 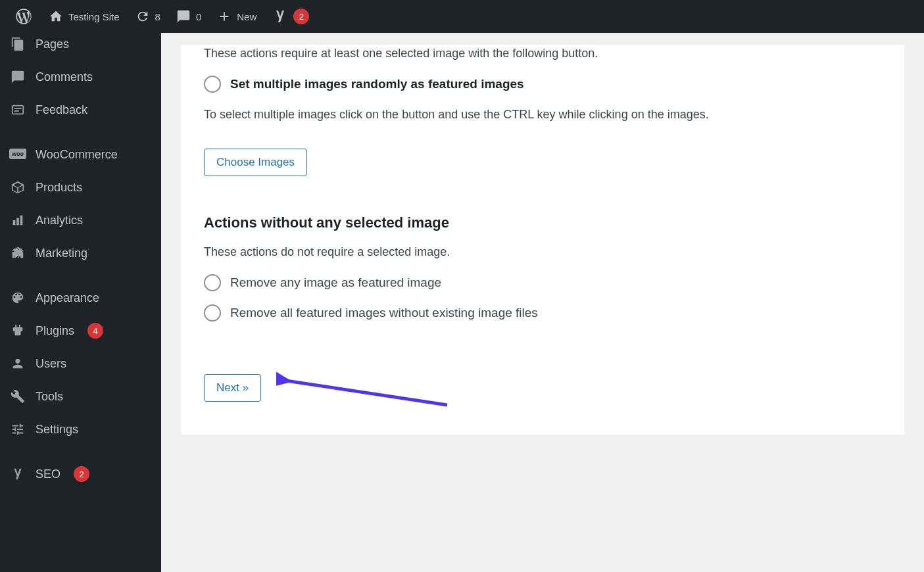 I want to click on comment-count: 0, so click(x=199, y=17).